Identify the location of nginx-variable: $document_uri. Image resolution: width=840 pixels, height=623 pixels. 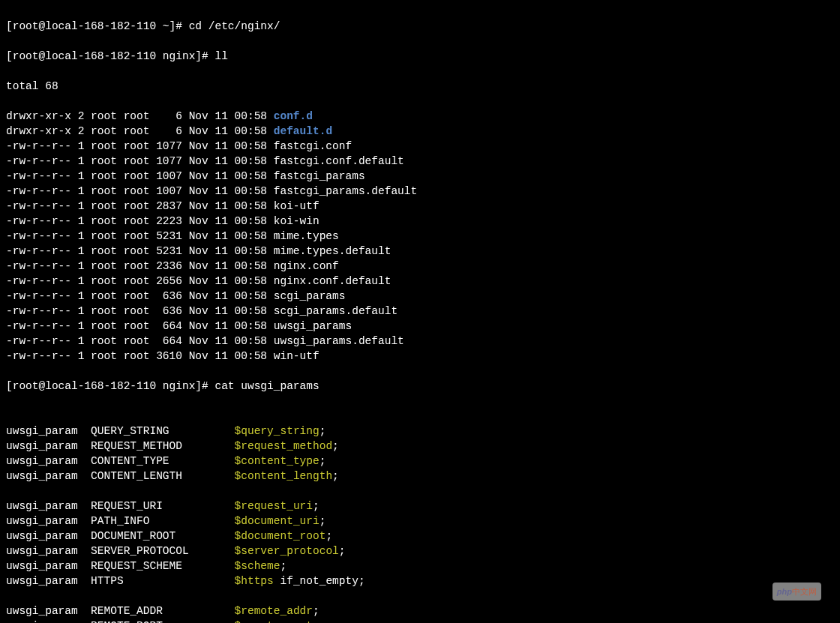
(278, 521).